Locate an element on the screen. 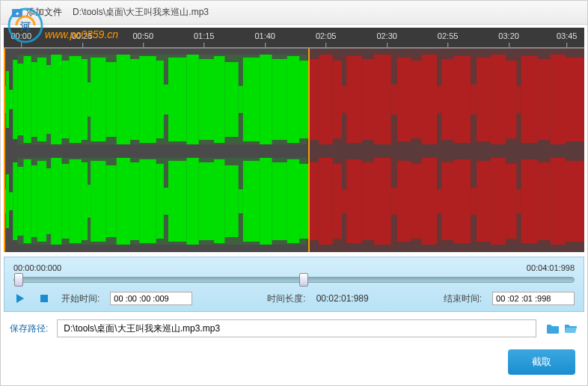 The width and height of the screenshot is (588, 386). timeline-ruler: 00:00 00:25 00:50 01:15 01:40 02:05 02:3… is located at coordinates (294, 38).